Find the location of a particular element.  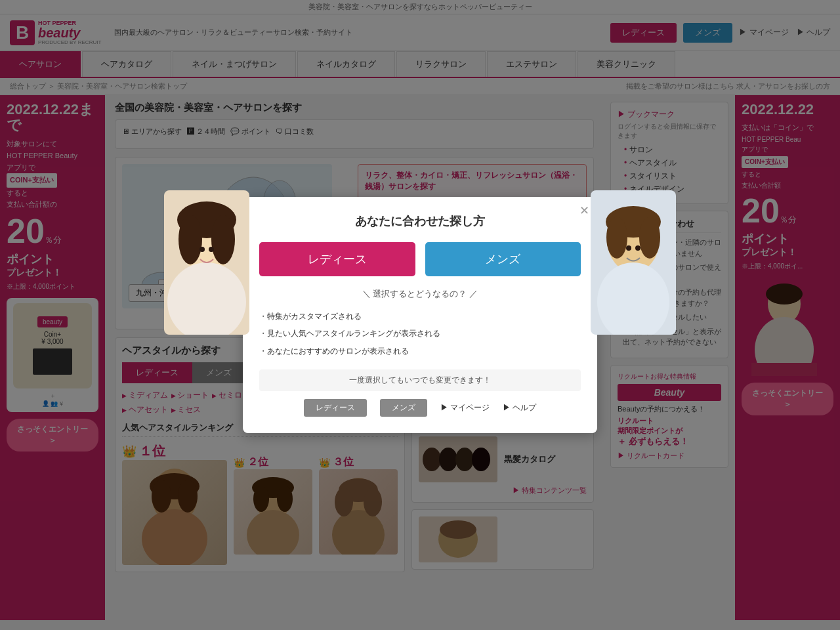

modal-mens-button: メンズ is located at coordinates (503, 259).